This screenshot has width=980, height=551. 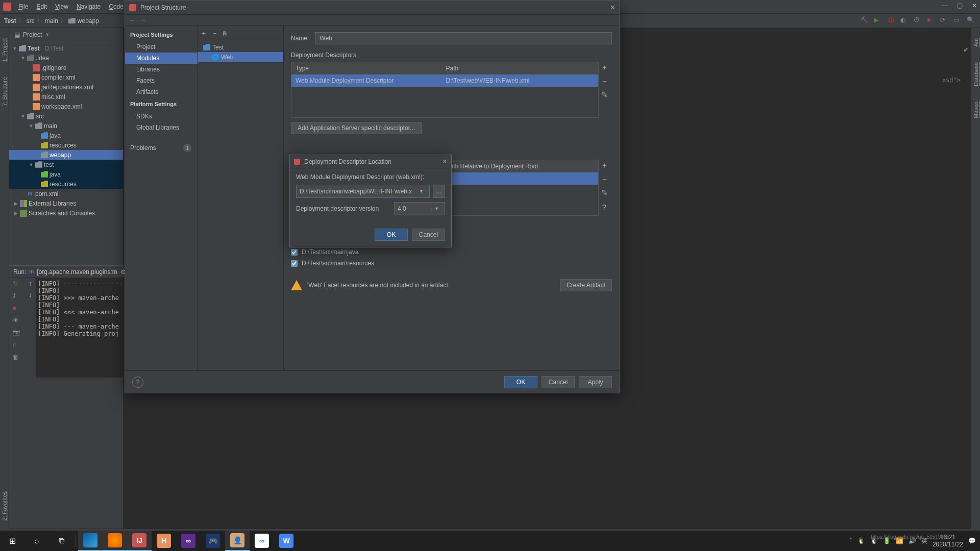 I want to click on taskbar-app-cloud: ∞, so click(x=262, y=541).